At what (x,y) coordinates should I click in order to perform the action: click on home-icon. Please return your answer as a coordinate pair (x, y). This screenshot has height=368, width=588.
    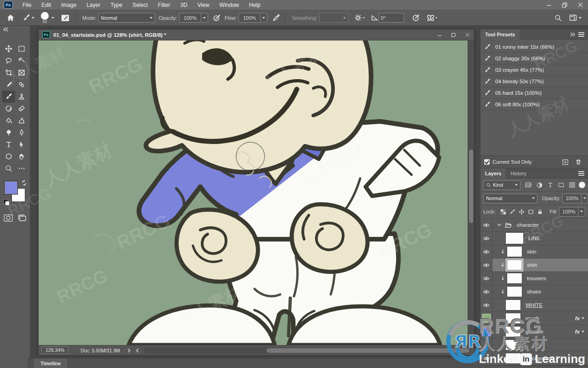
    Looking at the image, I should click on (11, 18).